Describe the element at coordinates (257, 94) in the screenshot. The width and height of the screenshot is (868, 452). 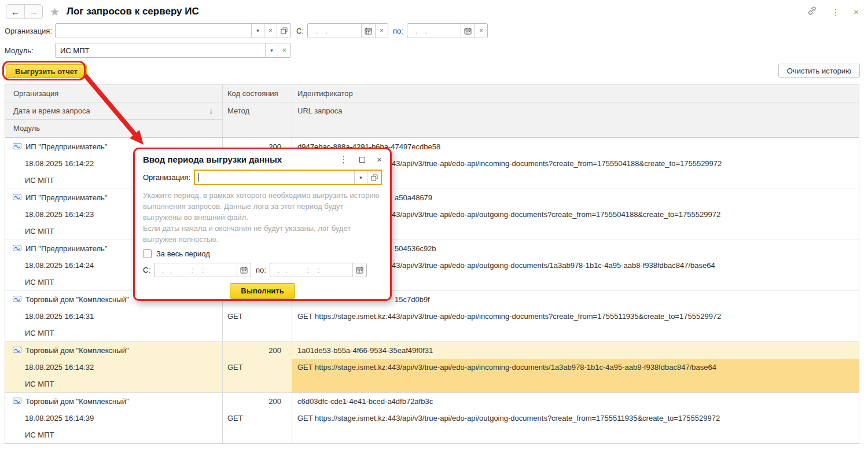
I see `header-status-code: Код состояния` at that location.